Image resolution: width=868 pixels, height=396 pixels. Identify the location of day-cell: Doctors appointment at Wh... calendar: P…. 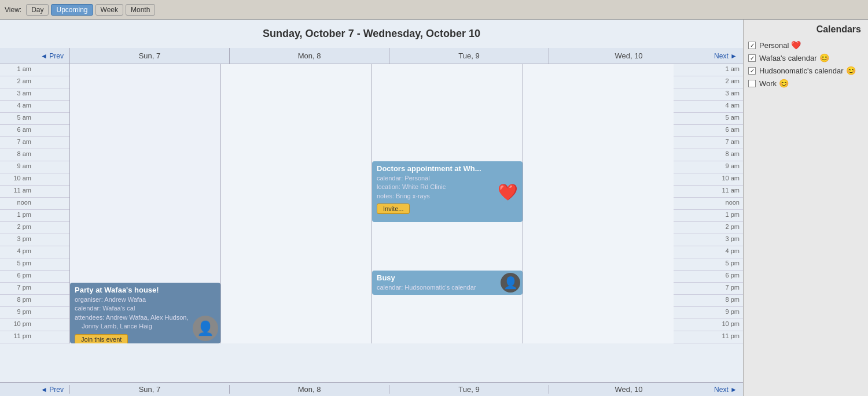
(447, 168).